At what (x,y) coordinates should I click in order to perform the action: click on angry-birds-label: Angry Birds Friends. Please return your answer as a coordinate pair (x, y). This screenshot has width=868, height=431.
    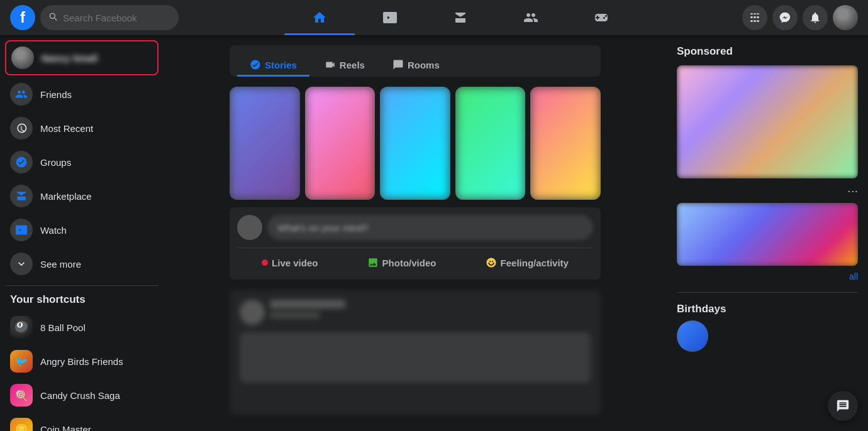
    Looking at the image, I should click on (82, 362).